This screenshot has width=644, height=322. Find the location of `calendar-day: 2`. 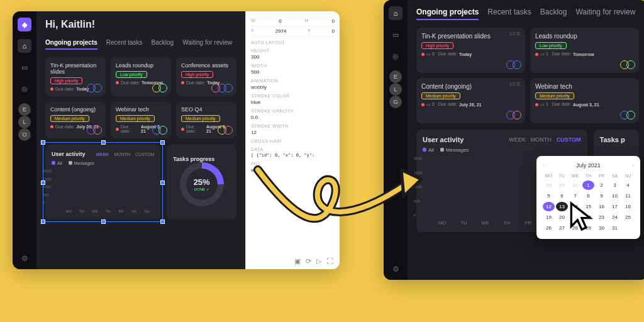

calendar-day: 2 is located at coordinates (601, 185).